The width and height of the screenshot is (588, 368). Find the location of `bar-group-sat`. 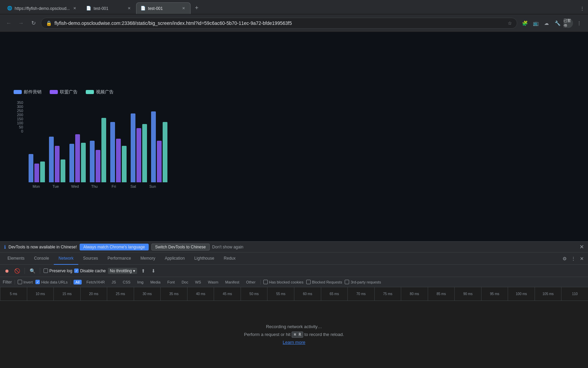

bar-group-sat is located at coordinates (139, 148).